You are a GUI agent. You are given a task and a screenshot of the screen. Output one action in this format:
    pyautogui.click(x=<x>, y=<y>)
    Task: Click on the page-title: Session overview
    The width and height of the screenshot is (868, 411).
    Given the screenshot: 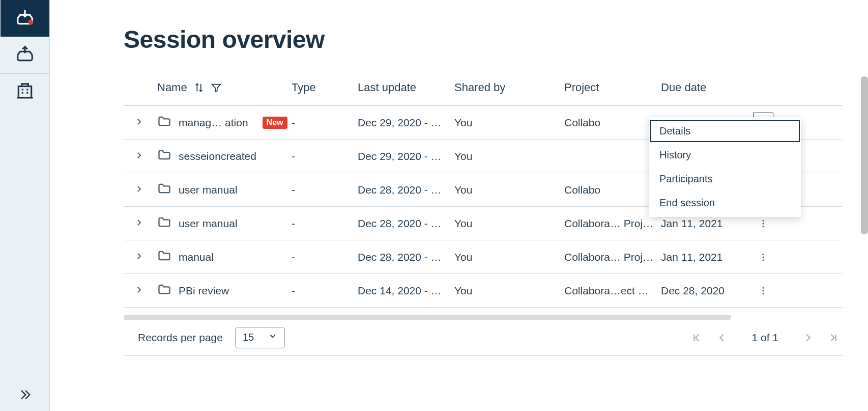 What is the action you would take?
    pyautogui.click(x=483, y=40)
    